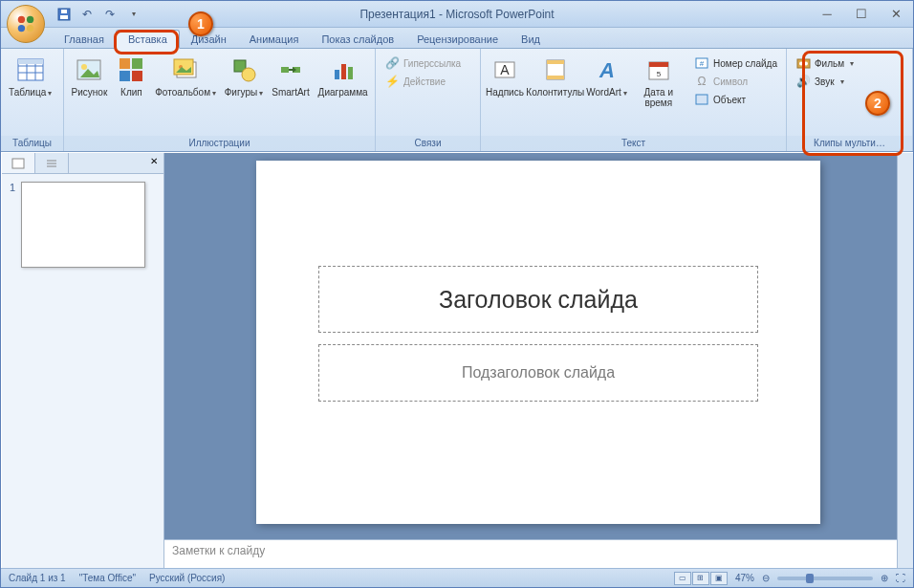 This screenshot has width=914, height=588. Describe the element at coordinates (827, 13) in the screenshot. I see `minimize-button: ─` at that location.